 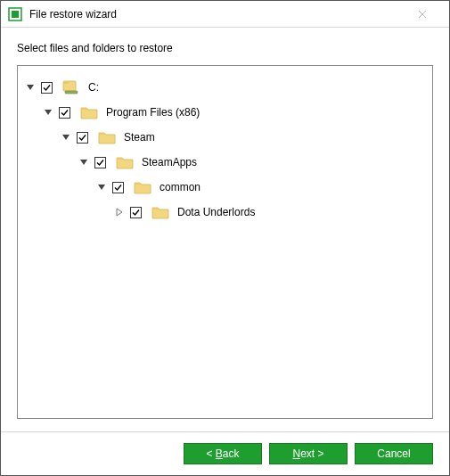 What do you see at coordinates (153, 112) in the screenshot?
I see `tree-node-label: Program Files (x86)` at bounding box center [153, 112].